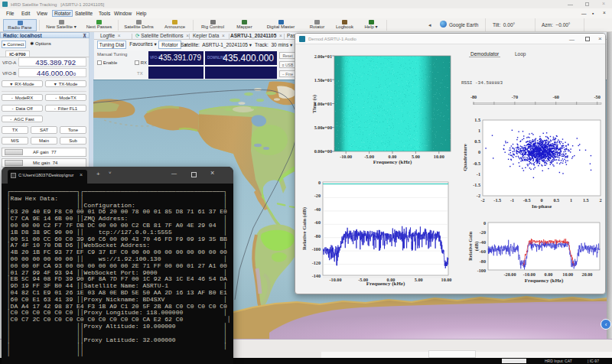  Describe the element at coordinates (597, 96) in the screenshot. I see `svg-text: -50` at that location.